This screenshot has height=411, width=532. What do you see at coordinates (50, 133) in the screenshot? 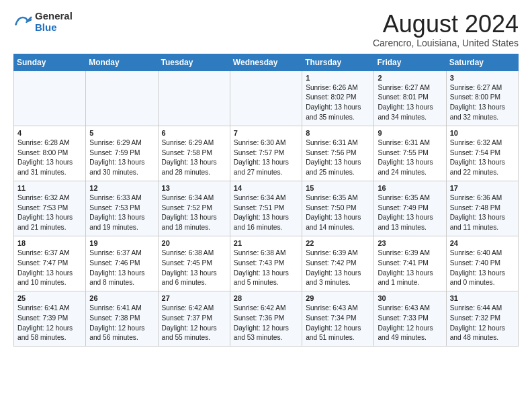
I see `day-number: 4` at bounding box center [50, 133].